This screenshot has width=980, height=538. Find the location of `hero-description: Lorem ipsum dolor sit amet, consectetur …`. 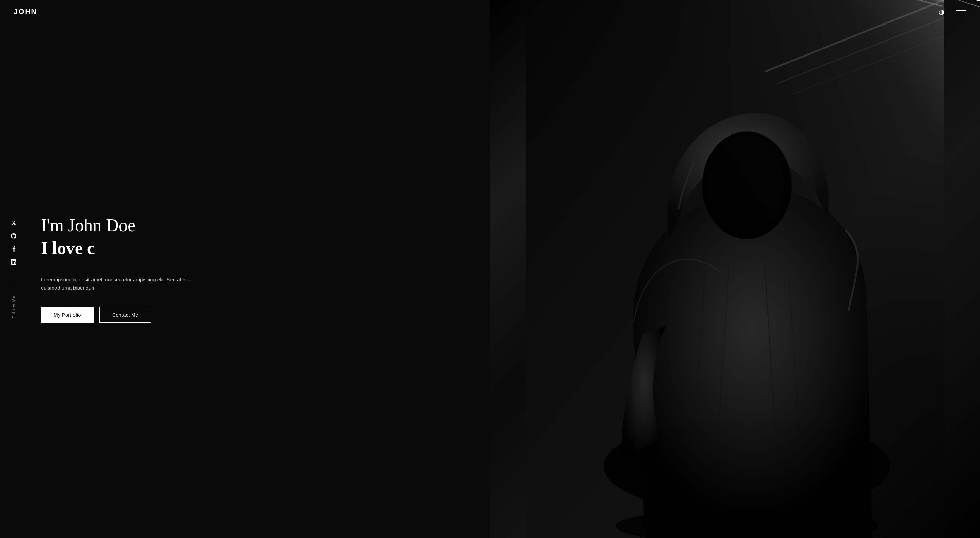

hero-description: Lorem ipsum dolor sit amet, consectetur … is located at coordinates (119, 284).